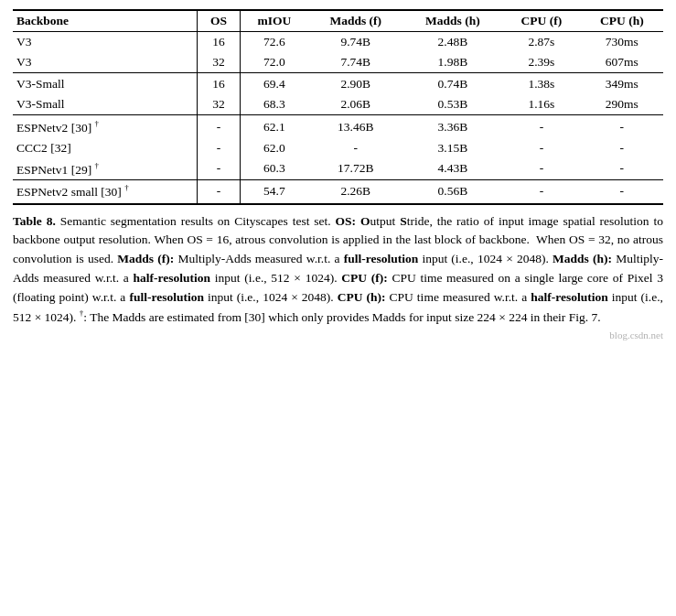 The height and width of the screenshot is (616, 676). I want to click on cell-miou: 62.1, so click(274, 126).